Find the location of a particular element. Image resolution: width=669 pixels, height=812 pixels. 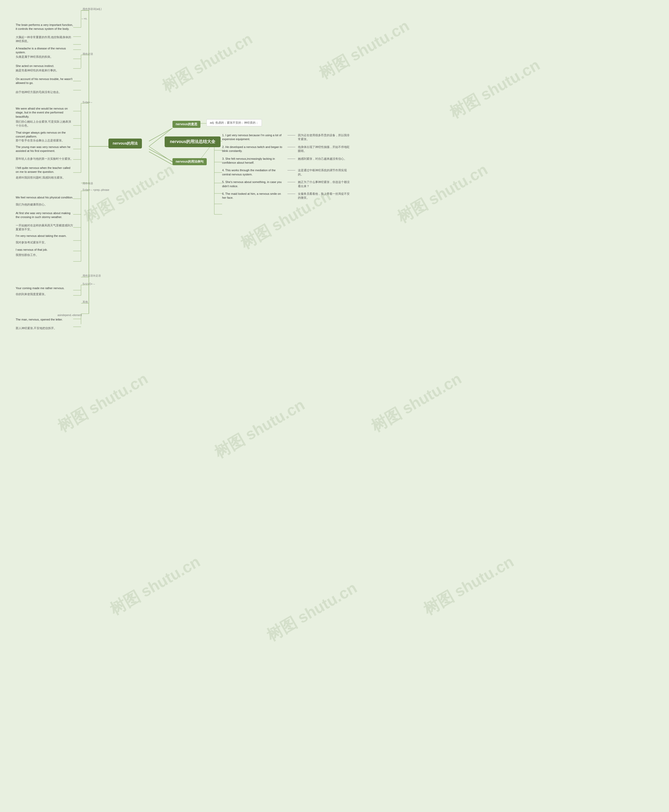

en-text-12: I was nervous of that job. is located at coordinates (32, 250).